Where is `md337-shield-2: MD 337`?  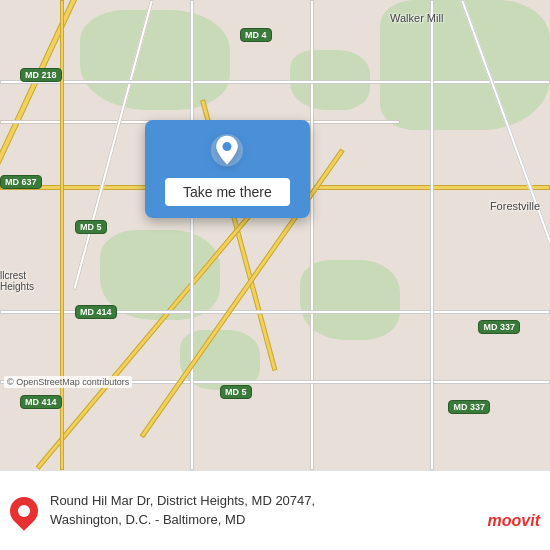
md337-shield-2: MD 337 is located at coordinates (469, 407).